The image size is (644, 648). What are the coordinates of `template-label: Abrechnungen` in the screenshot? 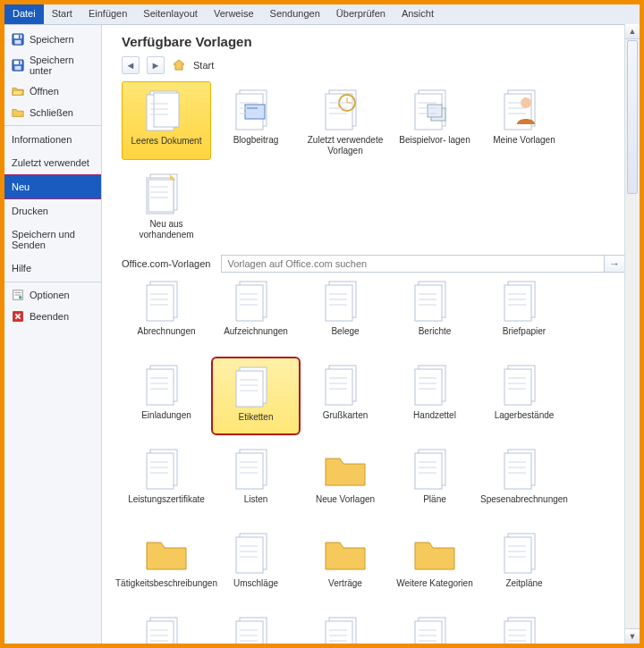 It's located at (166, 332).